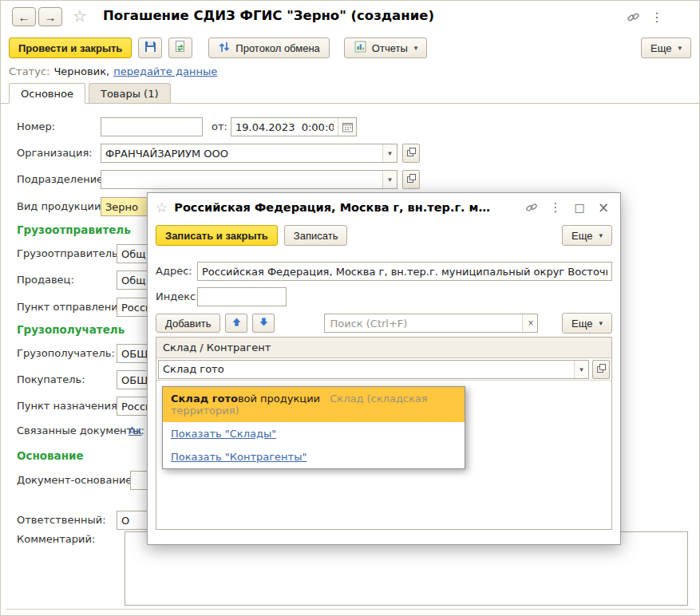  Describe the element at coordinates (113, 72) in the screenshot. I see `status-line: Статус: Черновик, передайте данные` at that location.